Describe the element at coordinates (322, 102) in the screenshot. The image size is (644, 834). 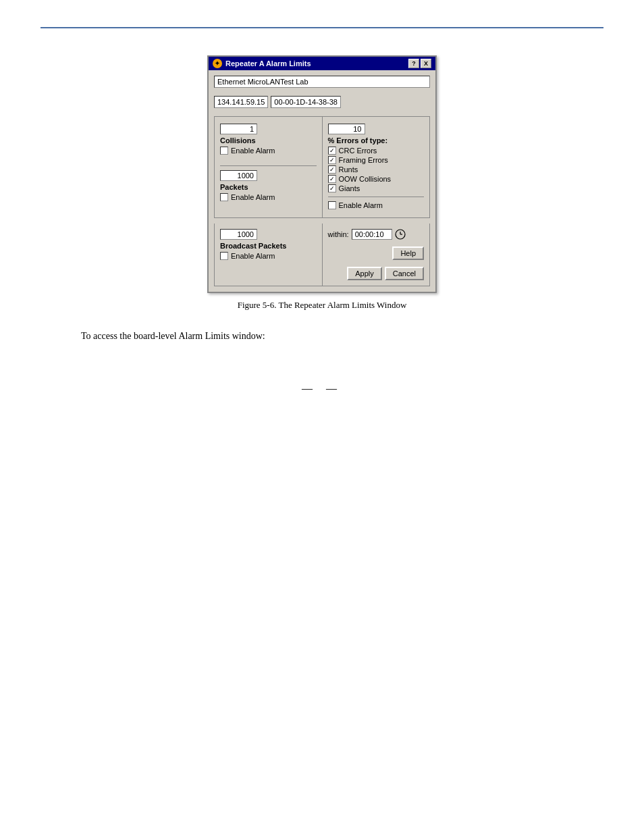
I see `info-row-2: 134.141.59.15 00-00-1D-14-38-38` at that location.